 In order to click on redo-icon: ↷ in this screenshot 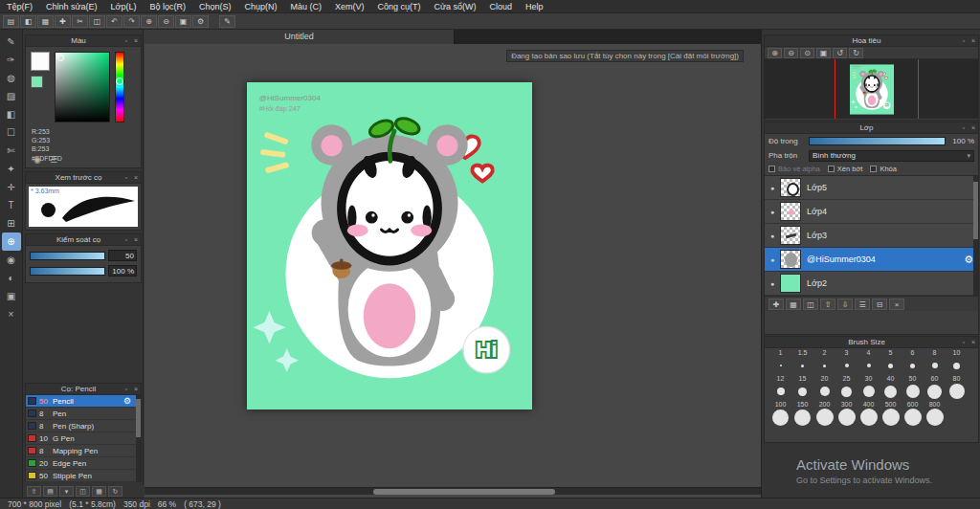, I will do `click(132, 21)`.